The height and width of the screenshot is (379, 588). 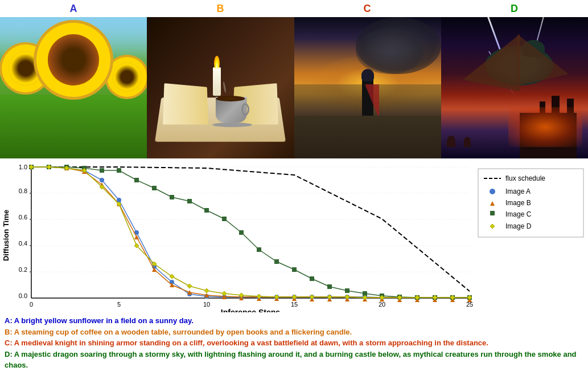 What do you see at coordinates (382, 304) in the screenshot?
I see `svg-text: 20` at bounding box center [382, 304].